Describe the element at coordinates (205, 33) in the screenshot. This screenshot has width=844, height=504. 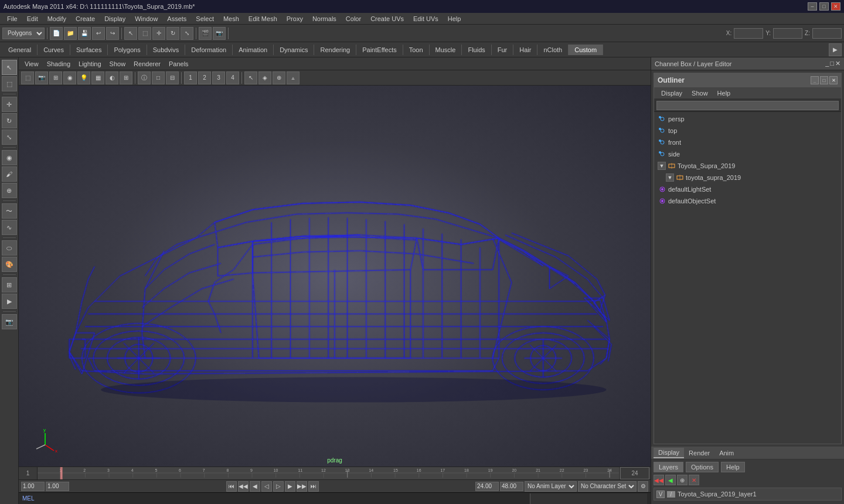
I see `toolbar-render: 🎬` at that location.